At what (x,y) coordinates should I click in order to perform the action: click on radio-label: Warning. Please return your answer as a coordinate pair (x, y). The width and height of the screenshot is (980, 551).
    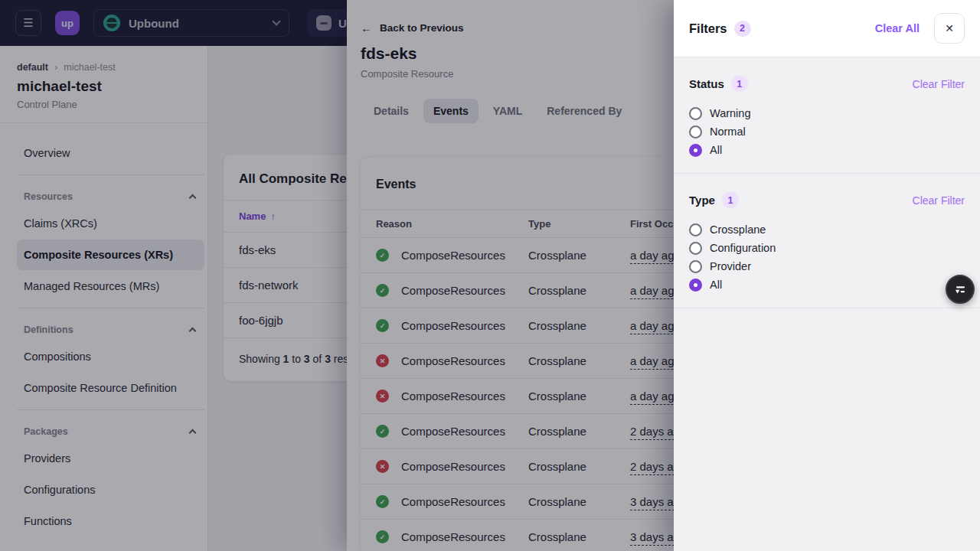
    Looking at the image, I should click on (730, 113).